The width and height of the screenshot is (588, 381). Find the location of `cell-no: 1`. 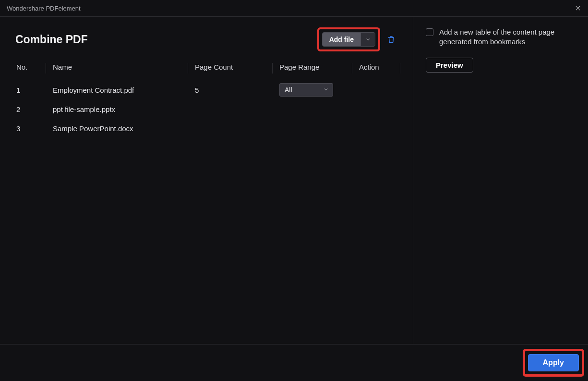

cell-no: 1 is located at coordinates (31, 90).